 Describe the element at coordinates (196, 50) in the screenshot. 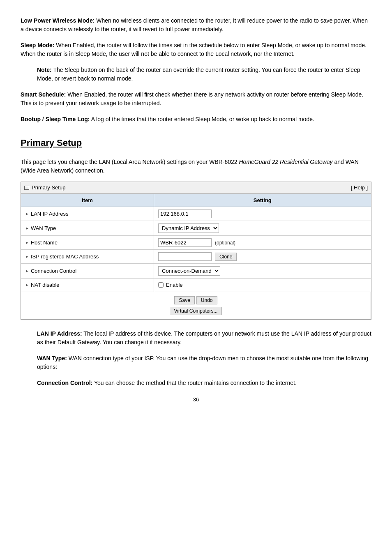

I see `sleep-mode-para: Sleep Mode: When Enabled, the router wil…` at that location.